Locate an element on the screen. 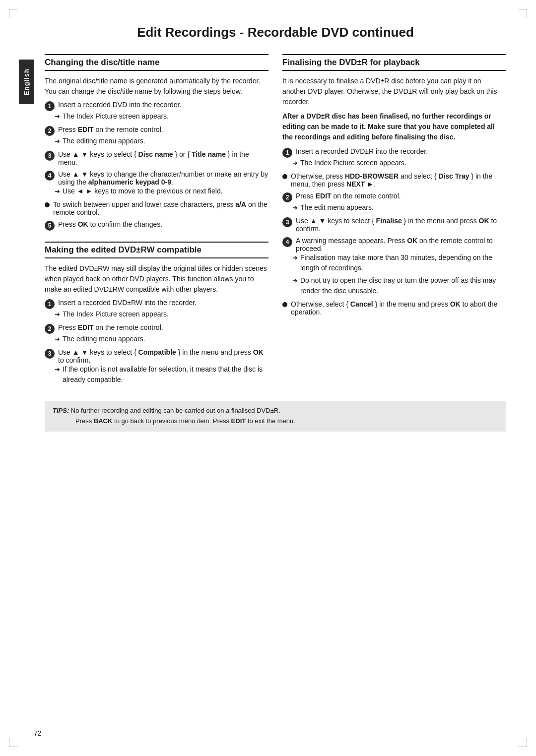 The height and width of the screenshot is (756, 536). compat-step-1-arrow: ➜ The Index Picture screen appears. is located at coordinates (162, 315).